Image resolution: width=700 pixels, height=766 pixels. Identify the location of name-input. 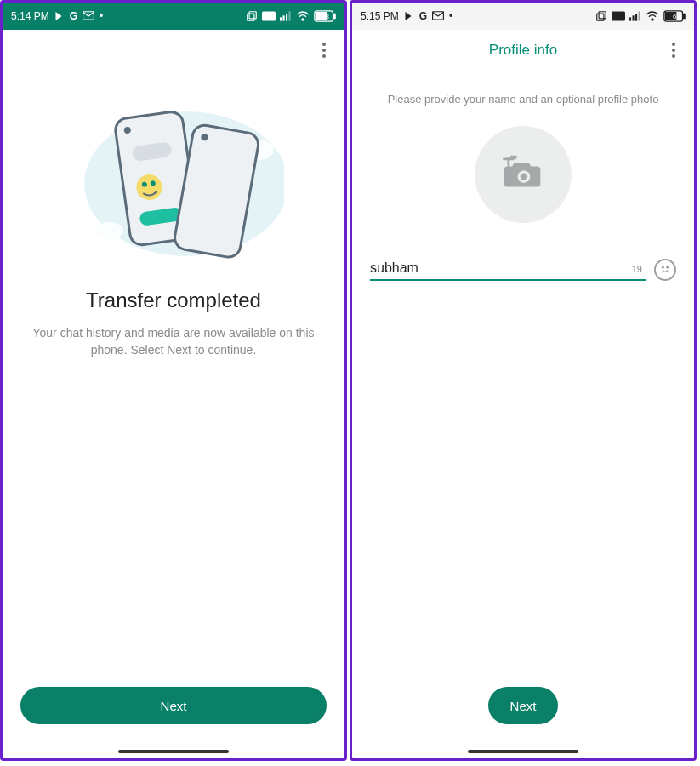
(498, 268).